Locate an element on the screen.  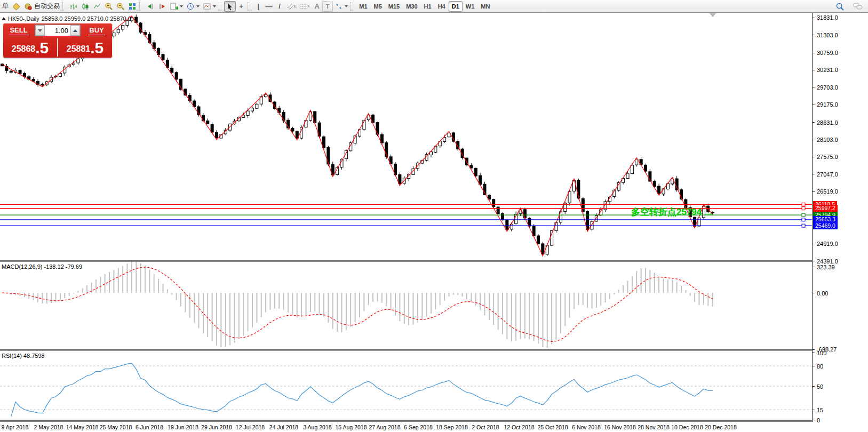
rsi-tick-label: 100 is located at coordinates (822, 353).